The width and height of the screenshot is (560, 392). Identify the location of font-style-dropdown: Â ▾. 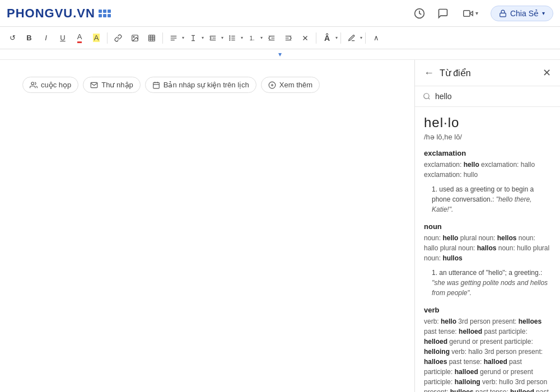
(328, 38).